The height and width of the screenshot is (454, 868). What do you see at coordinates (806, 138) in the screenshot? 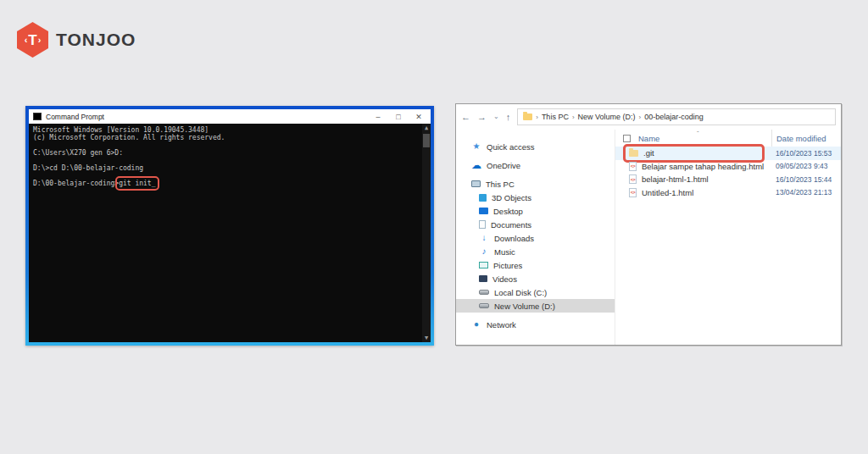
I see `column-header-date-modified: Date modified` at bounding box center [806, 138].